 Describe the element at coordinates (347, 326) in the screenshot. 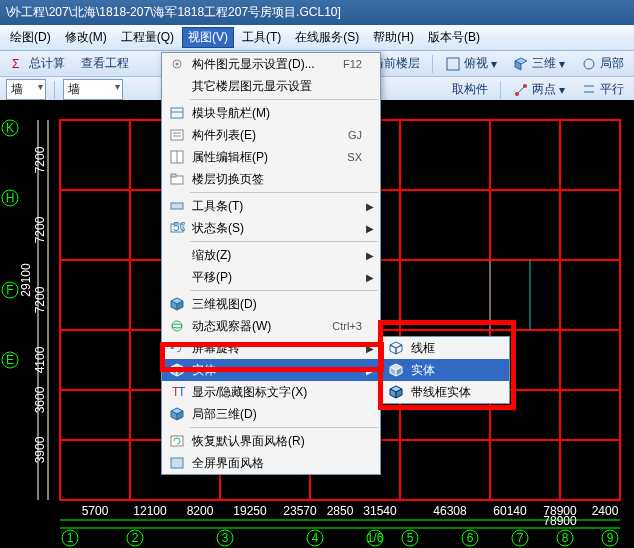

I see `menu-item-shortcut: Ctrl+3` at that location.